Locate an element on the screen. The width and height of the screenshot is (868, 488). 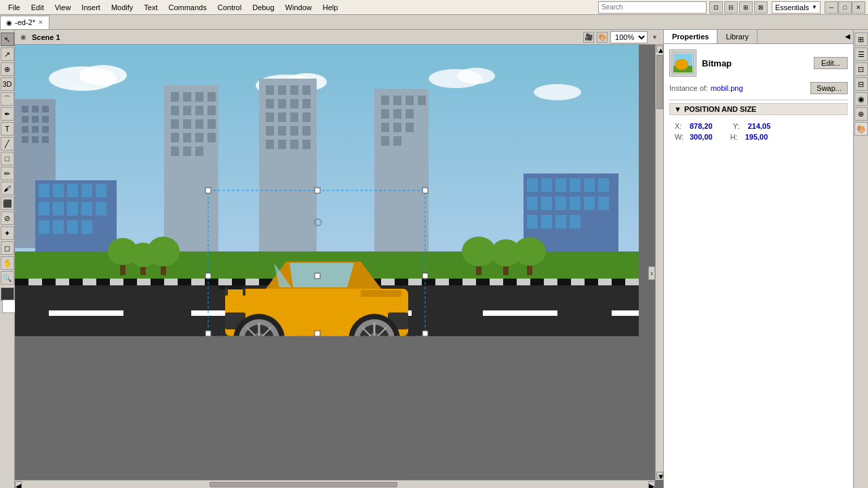
color-stroke is located at coordinates (7, 294).